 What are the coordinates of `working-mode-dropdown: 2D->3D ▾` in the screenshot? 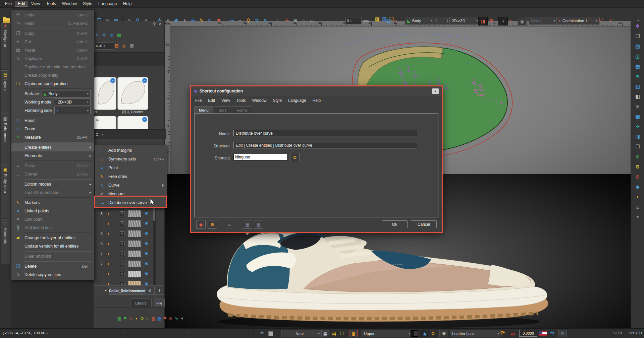 It's located at (465, 21).